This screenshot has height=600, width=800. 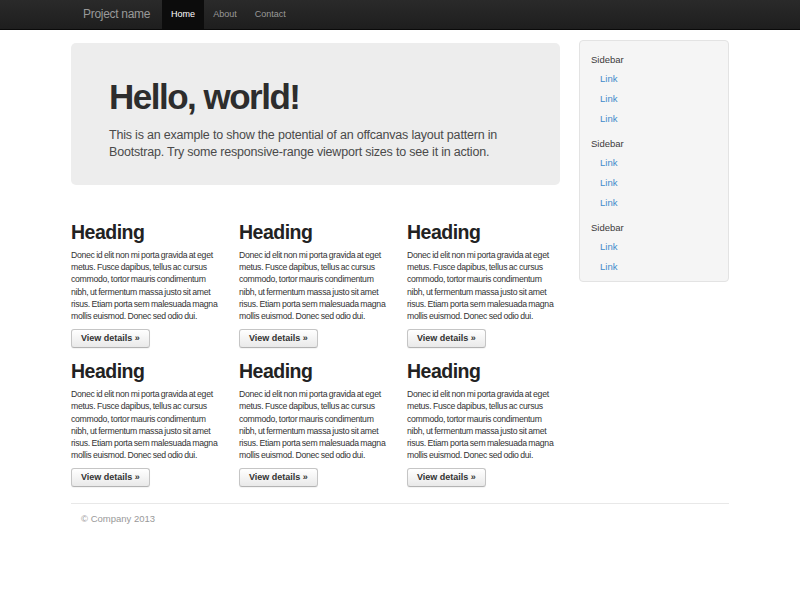 What do you see at coordinates (654, 156) in the screenshot?
I see `sidebar-column: Sidebar Link Link Link Sidebar Link Link…` at bounding box center [654, 156].